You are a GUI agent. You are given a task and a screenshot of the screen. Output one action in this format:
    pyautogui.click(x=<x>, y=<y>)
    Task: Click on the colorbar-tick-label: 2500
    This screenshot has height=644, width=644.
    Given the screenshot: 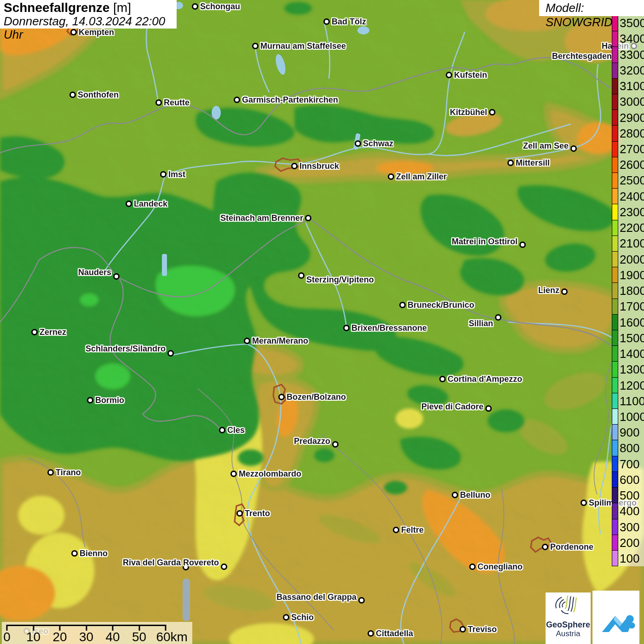 What is the action you would take?
    pyautogui.click(x=632, y=180)
    